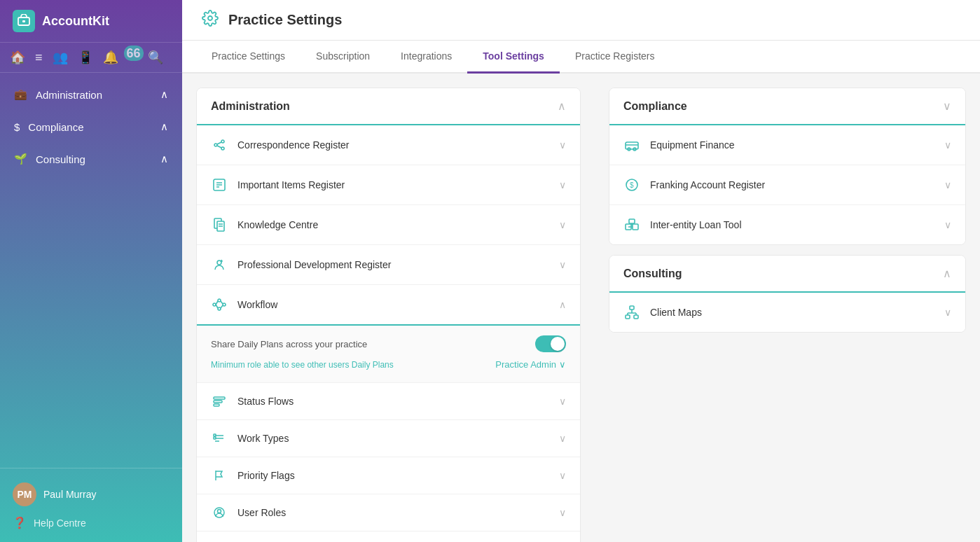 This screenshot has width=980, height=542. Describe the element at coordinates (563, 265) in the screenshot. I see `professional-development-chevron: ∨` at that location.